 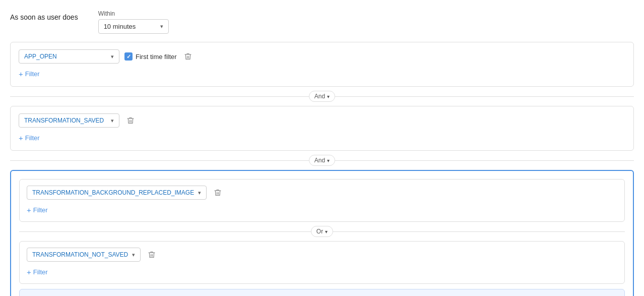 I want to click on within-select: 10 minutes ▾, so click(x=134, y=26).